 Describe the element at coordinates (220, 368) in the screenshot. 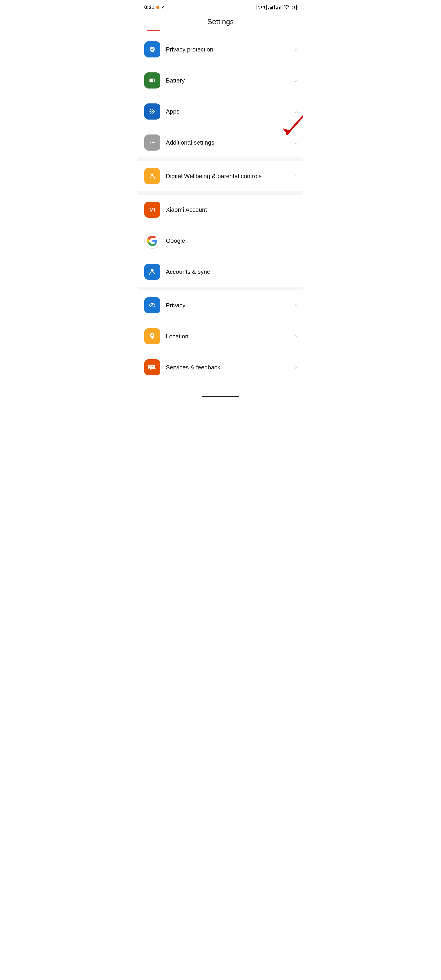

I see `settings-item-services-feedback: Services & feedback ›` at that location.